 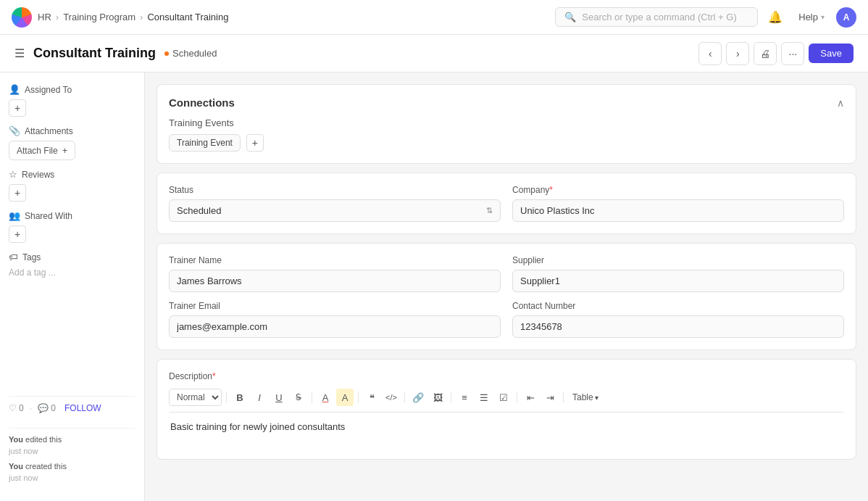 What do you see at coordinates (32, 257) in the screenshot?
I see `tags-label: Tags` at bounding box center [32, 257].